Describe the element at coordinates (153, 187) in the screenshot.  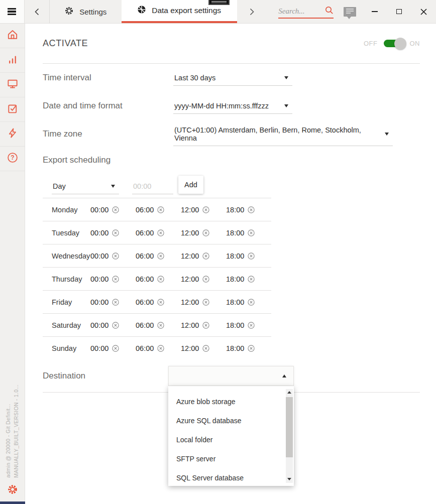
I see `time-input` at that location.